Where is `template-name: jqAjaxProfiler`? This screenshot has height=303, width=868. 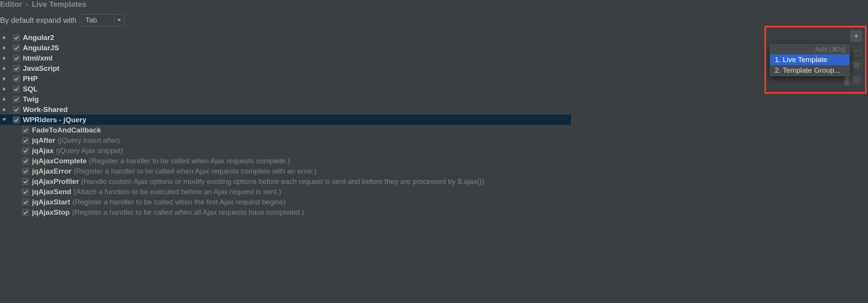
template-name: jqAjaxProfiler is located at coordinates (56, 182).